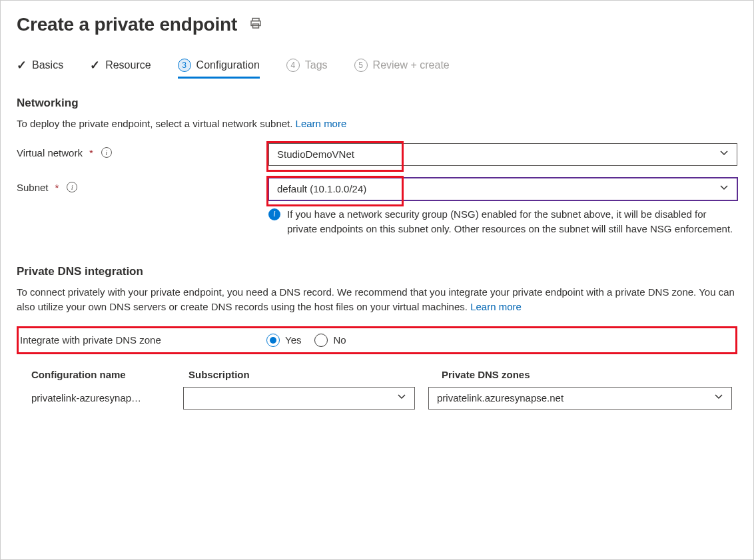 The image size is (754, 560). Describe the element at coordinates (256, 25) in the screenshot. I see `print-icon` at that location.